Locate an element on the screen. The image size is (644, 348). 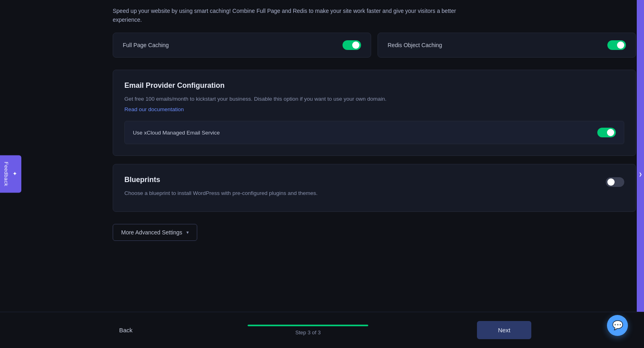
right-panel: ❯ is located at coordinates (640, 174).